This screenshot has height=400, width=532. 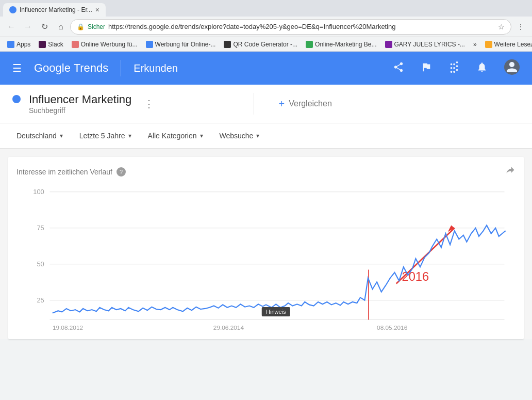 I want to click on bookmark-label: Online Werbung fü..., so click(x=109, y=44).